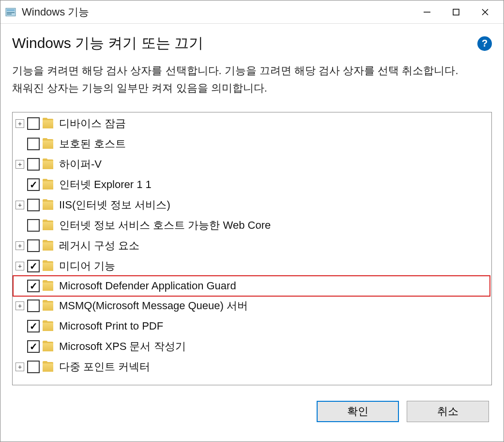 This screenshot has width=504, height=442. What do you see at coordinates (427, 12) in the screenshot?
I see `minimize-button` at bounding box center [427, 12].